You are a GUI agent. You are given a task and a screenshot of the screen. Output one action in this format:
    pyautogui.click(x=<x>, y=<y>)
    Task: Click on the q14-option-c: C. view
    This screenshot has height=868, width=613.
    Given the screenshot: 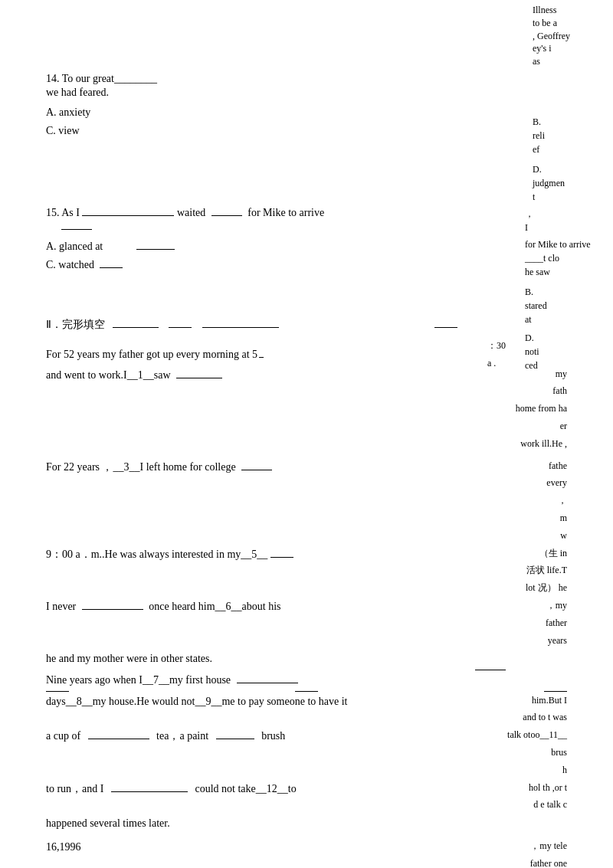 What is the action you would take?
    pyautogui.click(x=261, y=131)
    